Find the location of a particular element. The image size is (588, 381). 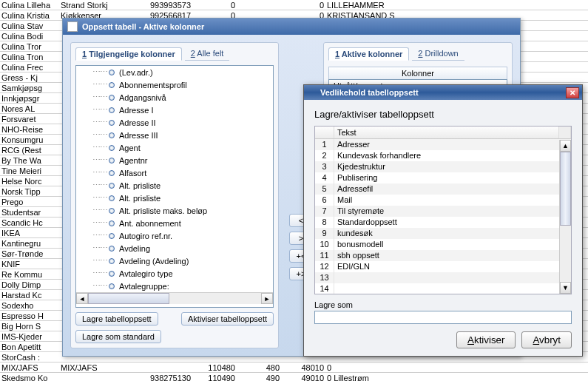

tree-item: ⋯⋯Avdeling is located at coordinates (175, 249).